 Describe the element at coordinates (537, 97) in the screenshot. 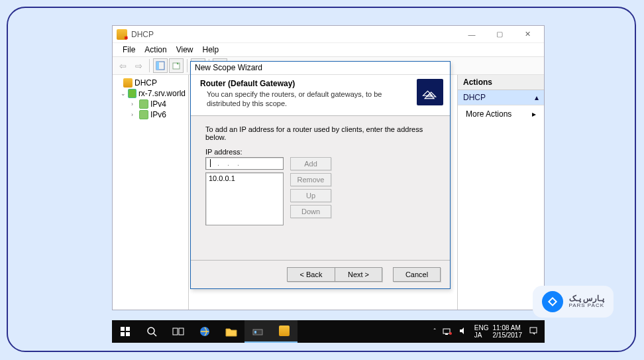

I see `collapse-up-icon: ▴` at that location.